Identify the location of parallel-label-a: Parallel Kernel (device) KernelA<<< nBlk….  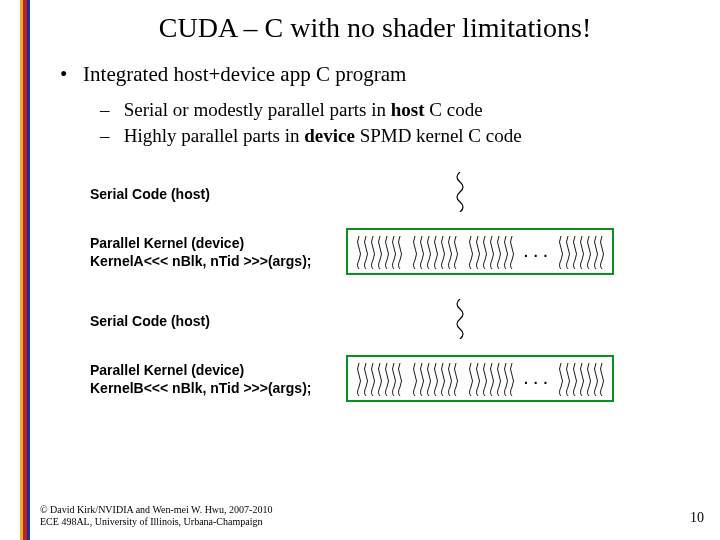
(190, 252).